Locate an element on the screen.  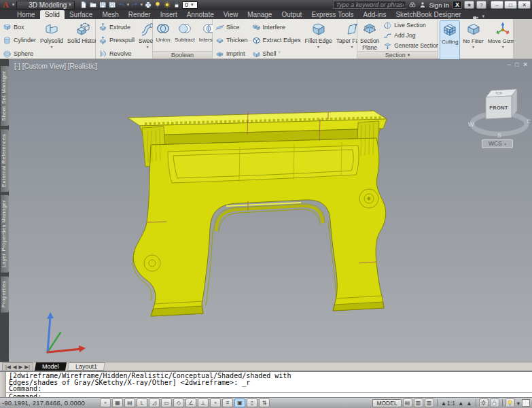
sign-in-label: Sign In is located at coordinates (439, 5).